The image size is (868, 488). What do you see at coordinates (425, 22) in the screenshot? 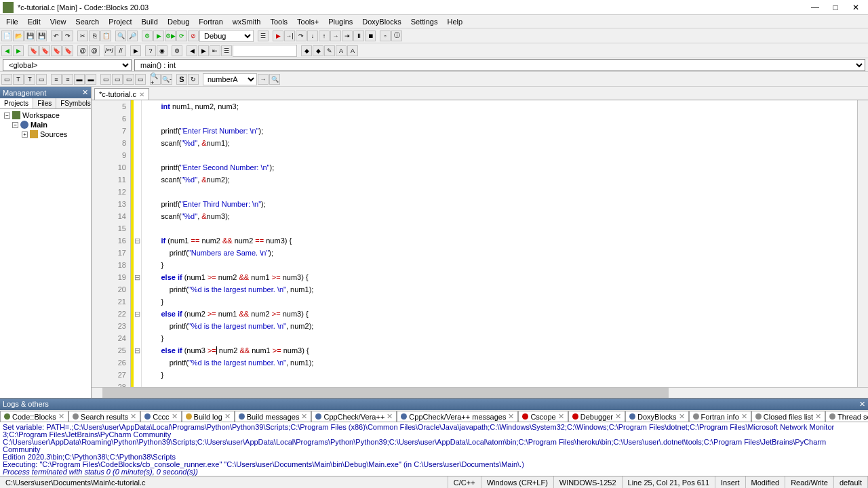
I see `menu-settings: Settings` at bounding box center [425, 22].